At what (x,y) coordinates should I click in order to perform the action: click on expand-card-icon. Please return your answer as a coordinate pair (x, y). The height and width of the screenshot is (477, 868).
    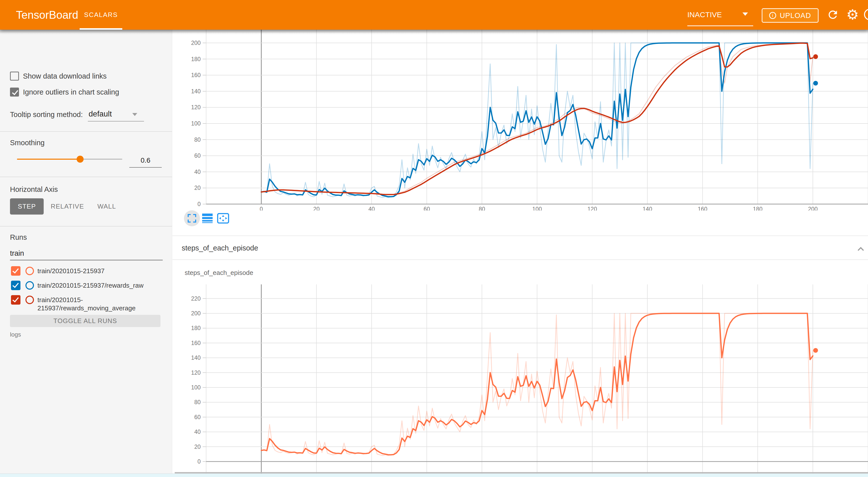
    Looking at the image, I should click on (192, 218).